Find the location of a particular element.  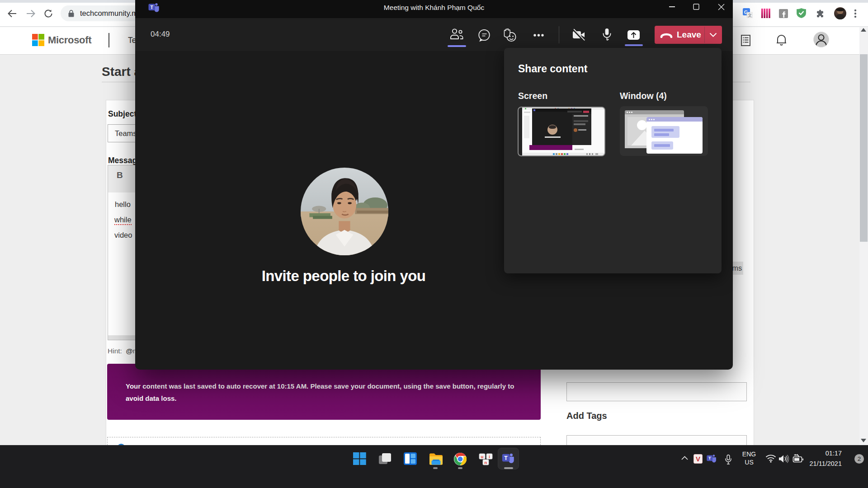

svg-text: 文 is located at coordinates (750, 15).